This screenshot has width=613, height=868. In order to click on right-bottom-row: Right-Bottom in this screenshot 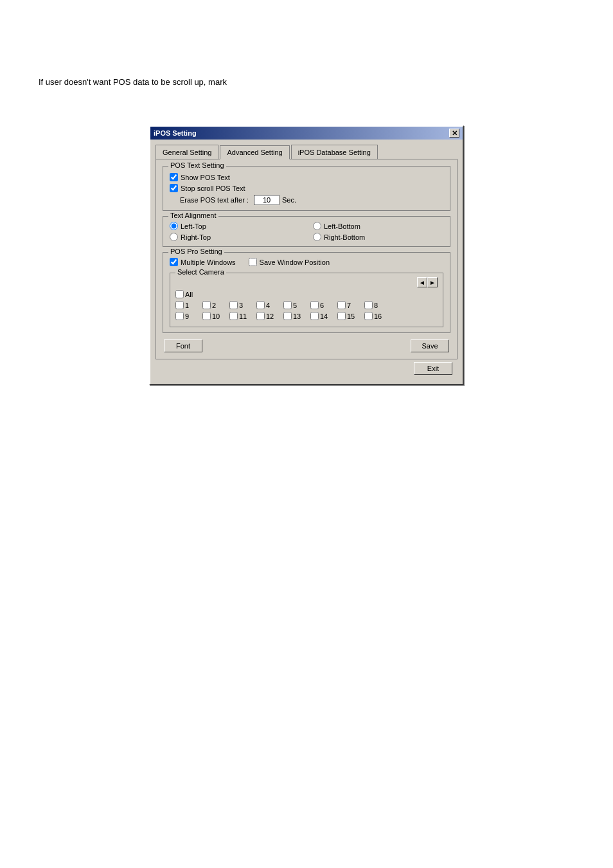, I will do `click(378, 237)`.